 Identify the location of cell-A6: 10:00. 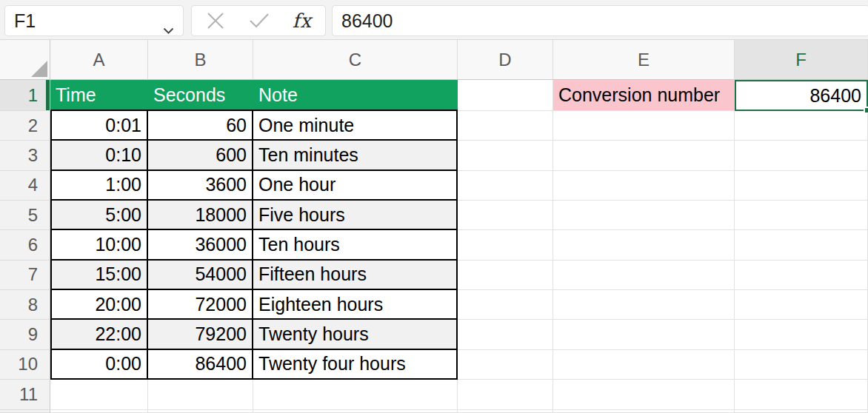
(99, 245).